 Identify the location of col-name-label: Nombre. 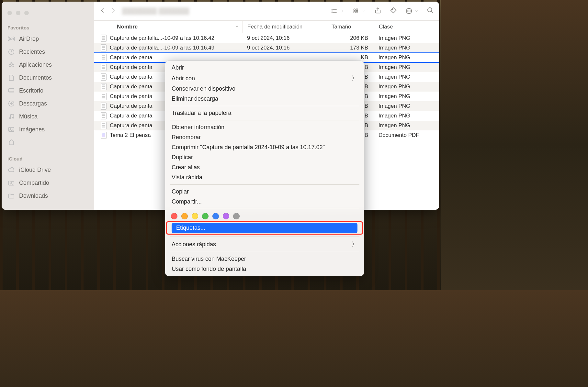
(127, 27).